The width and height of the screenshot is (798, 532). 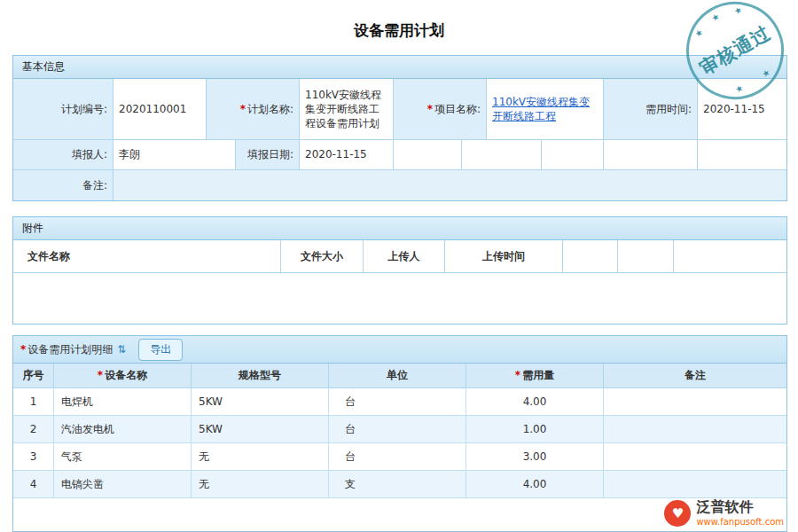 I want to click on plan-name-value: 110kV安徽线程集变开断线路工程设备需用计划, so click(x=347, y=109).